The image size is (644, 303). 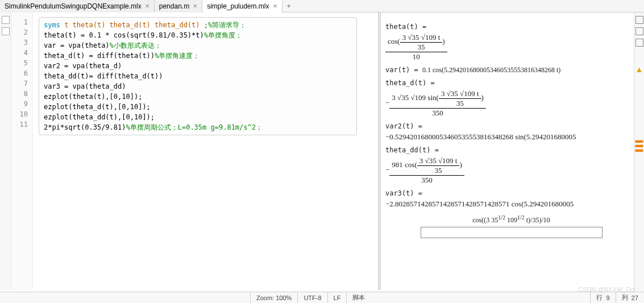 I want to click on encoding-status: UTF-8, so click(x=312, y=298).